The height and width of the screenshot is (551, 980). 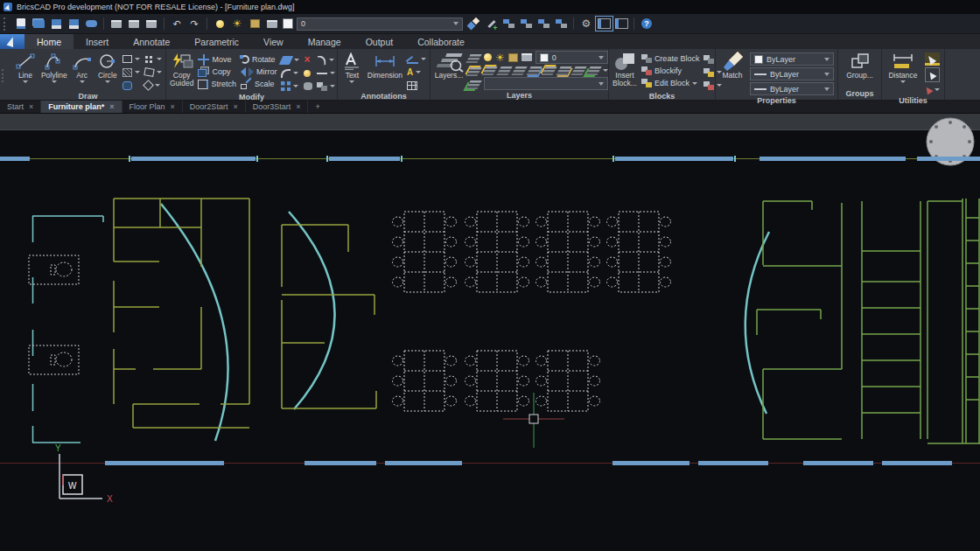 I want to click on print-preview-button, so click(x=134, y=24).